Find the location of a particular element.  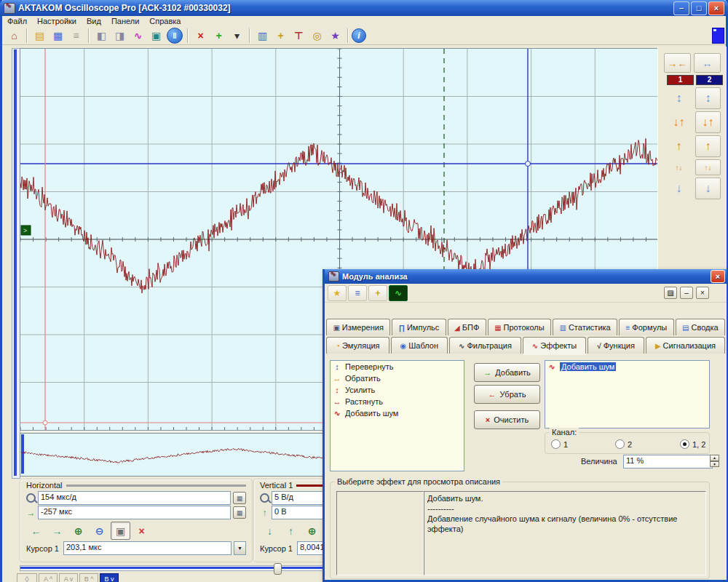

spin-up-icon: ▲ is located at coordinates (715, 458).